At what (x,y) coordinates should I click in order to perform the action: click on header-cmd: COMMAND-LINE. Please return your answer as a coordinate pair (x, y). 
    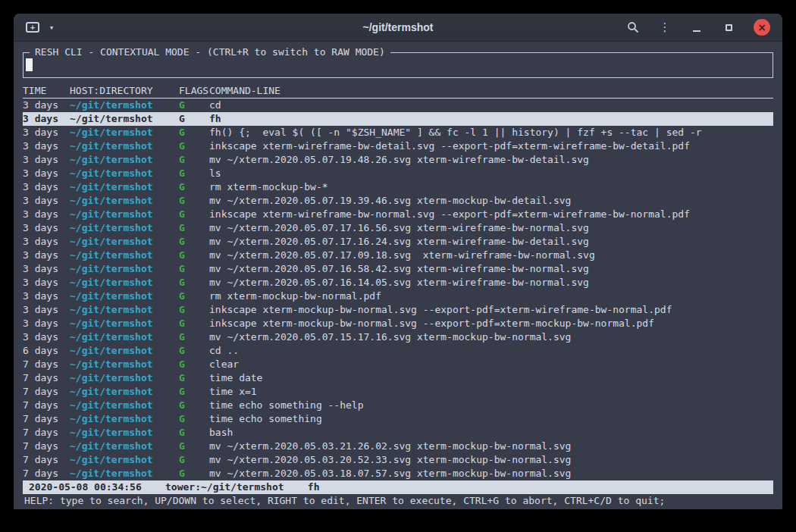
    Looking at the image, I should click on (491, 91).